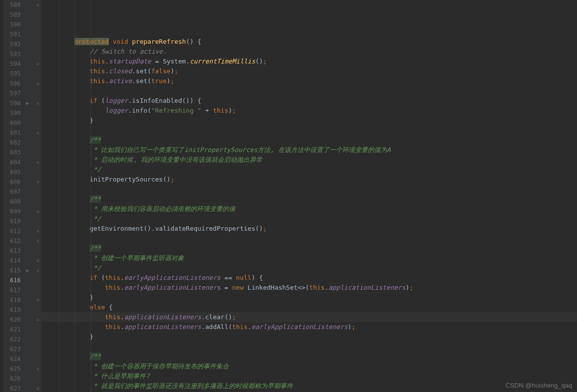 The height and width of the screenshot is (392, 577). Describe the element at coordinates (12, 369) in the screenshot. I see `line-number: 625` at that location.